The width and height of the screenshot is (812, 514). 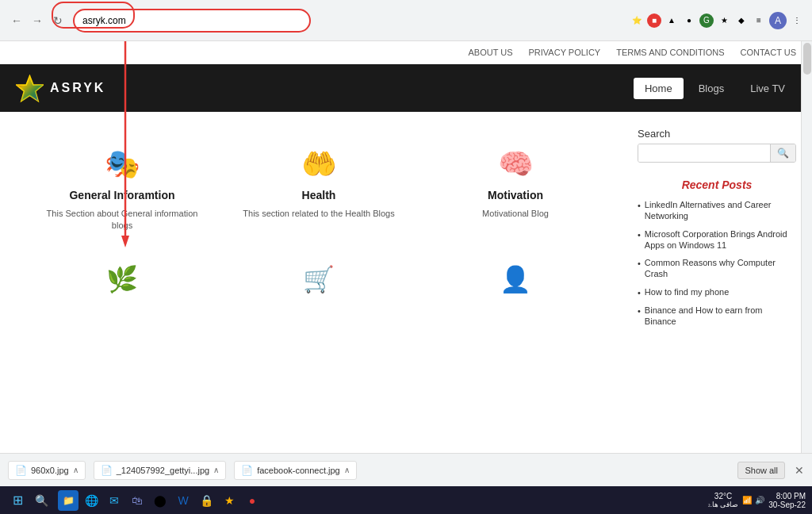 What do you see at coordinates (724, 21) in the screenshot?
I see `ext-icon-5: ★` at bounding box center [724, 21].